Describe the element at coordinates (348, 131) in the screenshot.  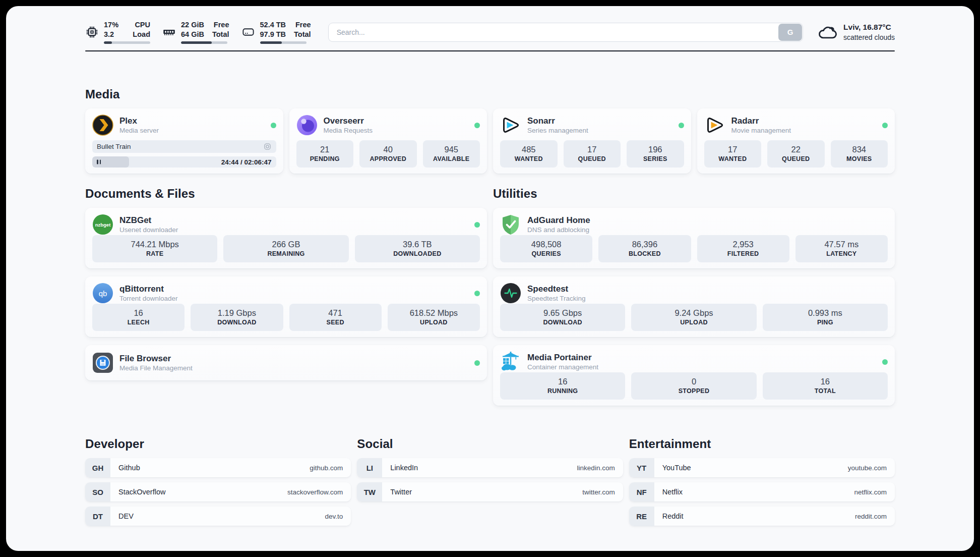
I see `app-description: Media Requests` at that location.